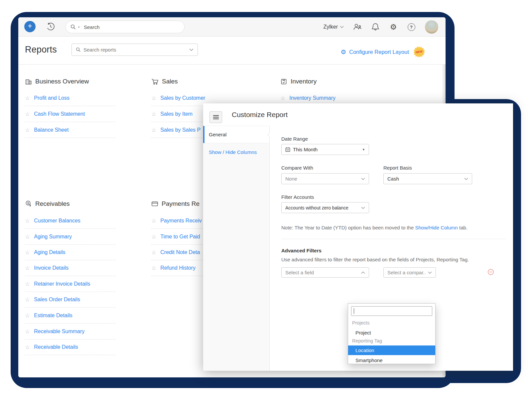 Image resolution: width=532 pixels, height=399 pixels. I want to click on report-link: Aging Details, so click(50, 252).